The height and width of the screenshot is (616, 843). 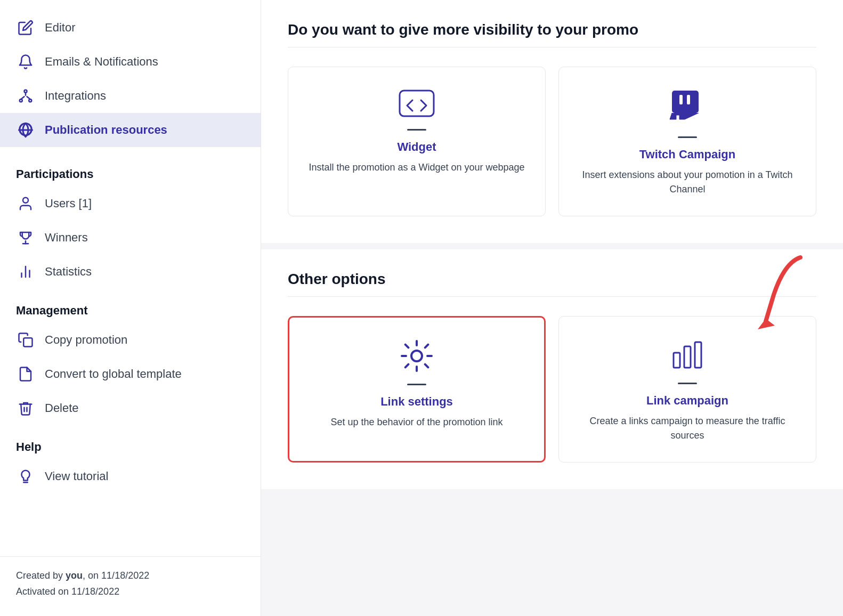 I want to click on publication-icon, so click(x=26, y=130).